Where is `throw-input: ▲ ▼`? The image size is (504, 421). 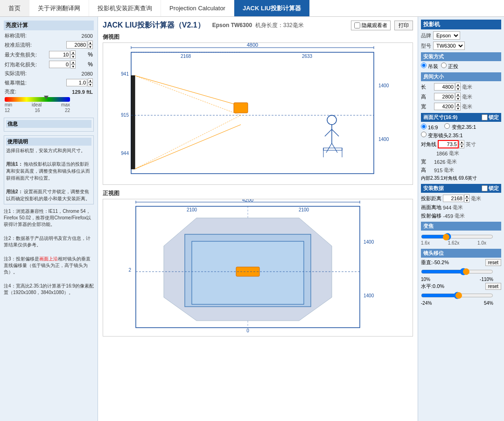
throw-input: ▲ ▼ is located at coordinates (456, 198).